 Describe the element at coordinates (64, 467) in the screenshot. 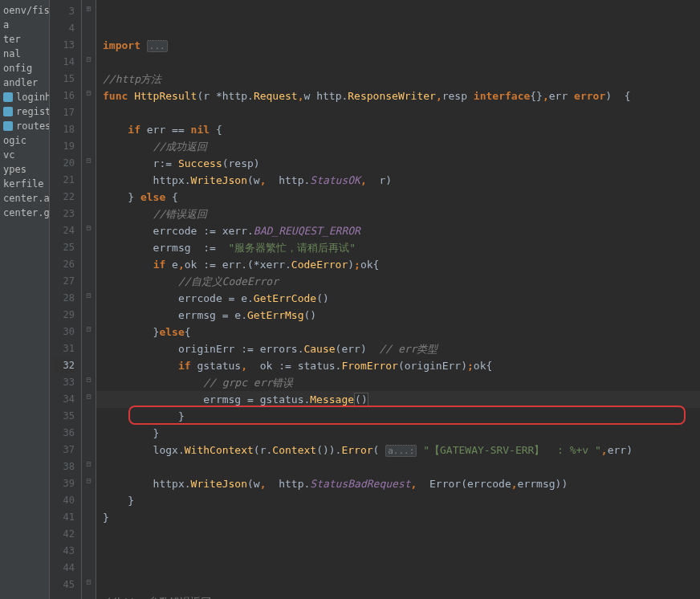

I see `line-number: 38` at that location.